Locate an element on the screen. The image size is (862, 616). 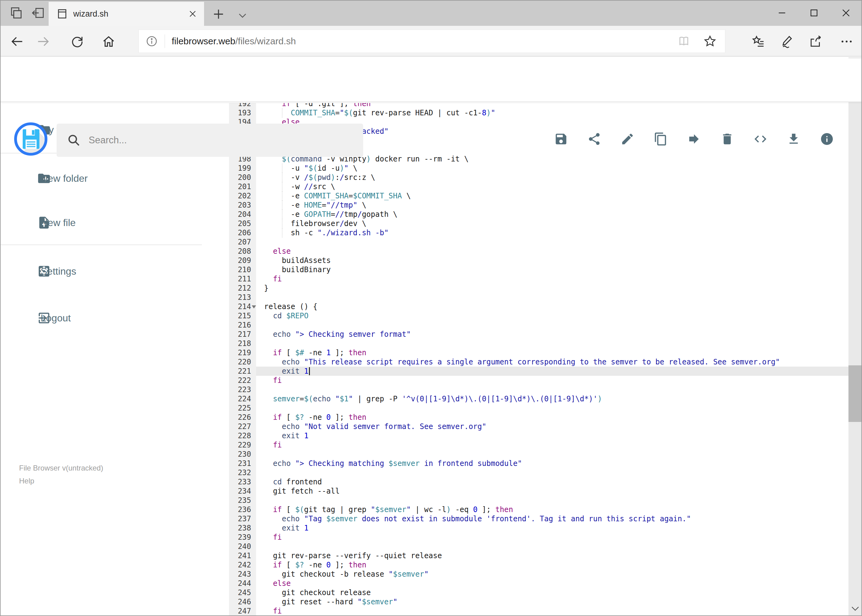
code-line-text: else is located at coordinates (552, 251).